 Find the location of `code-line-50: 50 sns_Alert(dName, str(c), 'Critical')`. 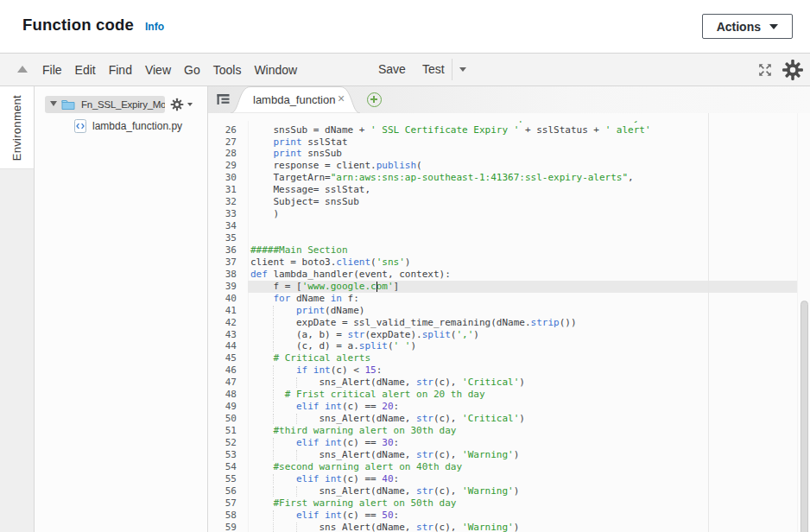

code-line-50: 50 sns_Alert(dName, str(c), 'Critical') is located at coordinates (509, 419).